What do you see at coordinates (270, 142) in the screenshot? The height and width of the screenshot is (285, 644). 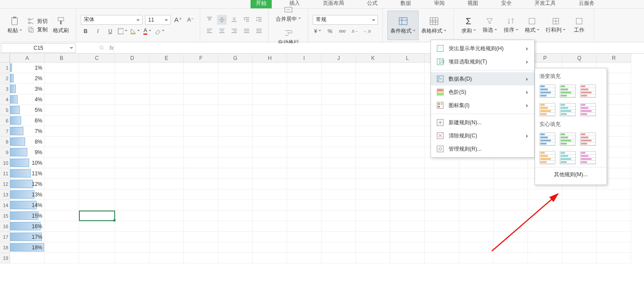 I see `cell-H8` at bounding box center [270, 142].